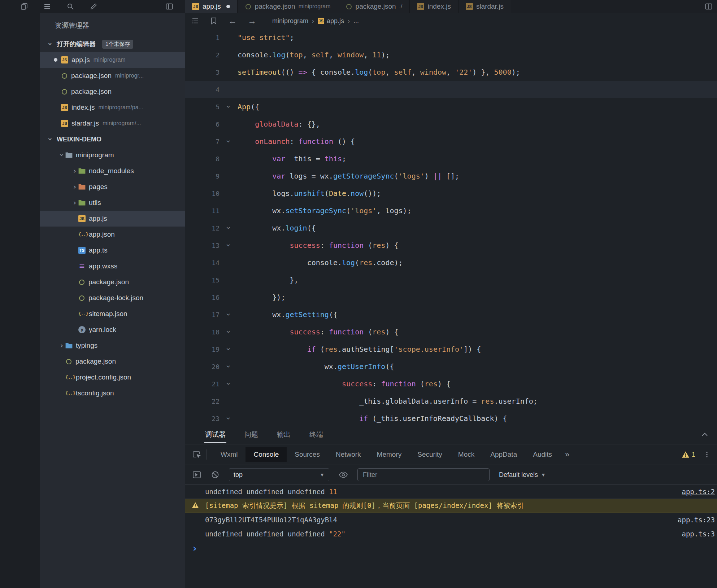 The image size is (717, 588). I want to click on editor-tab-package.json: package.json./, so click(374, 6).